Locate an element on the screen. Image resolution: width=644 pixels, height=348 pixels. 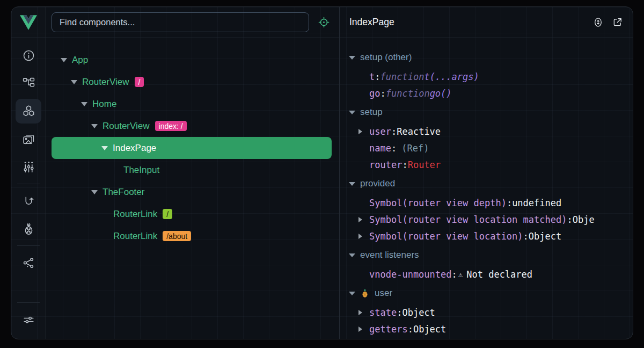
info-icon is located at coordinates (29, 56).